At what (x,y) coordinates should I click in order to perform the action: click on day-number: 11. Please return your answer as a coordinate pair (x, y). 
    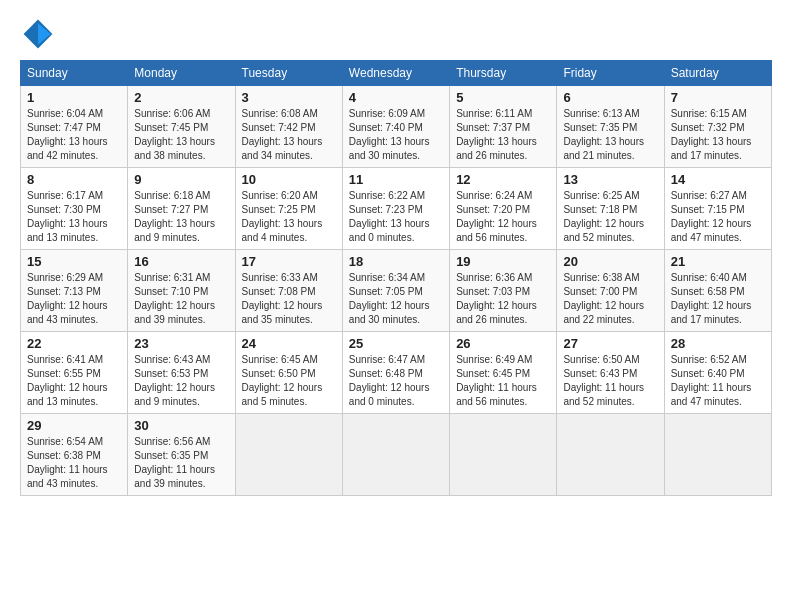
    Looking at the image, I should click on (396, 180).